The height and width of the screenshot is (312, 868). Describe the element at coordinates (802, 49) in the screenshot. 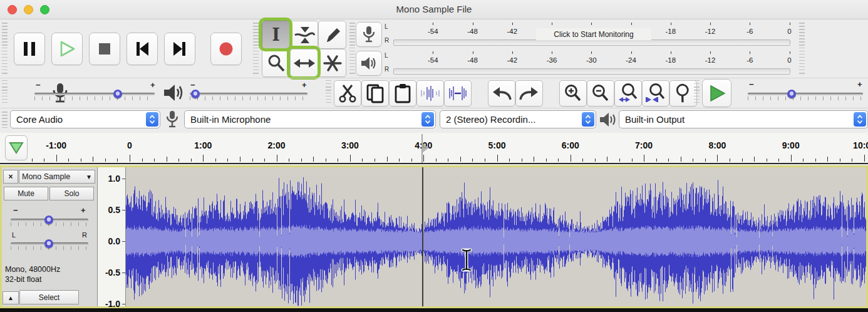

I see `meter-resize-grip` at that location.